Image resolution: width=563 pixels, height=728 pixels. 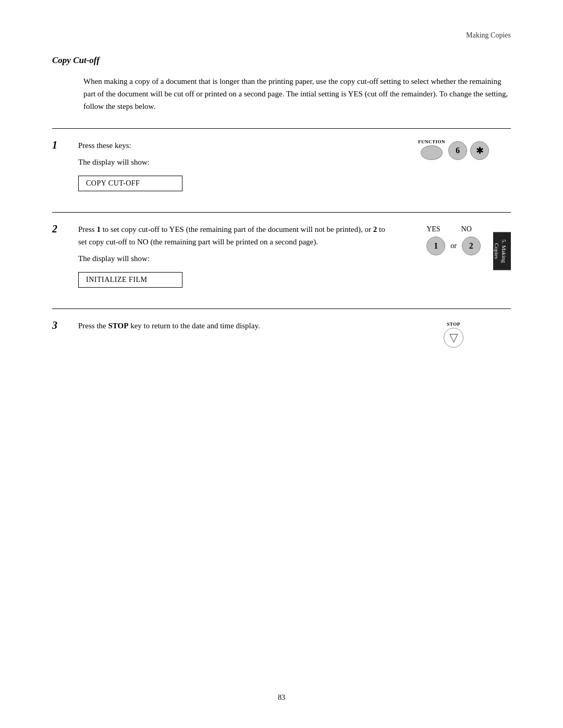 What do you see at coordinates (454, 338) in the screenshot?
I see `stop-key: ▽` at bounding box center [454, 338].